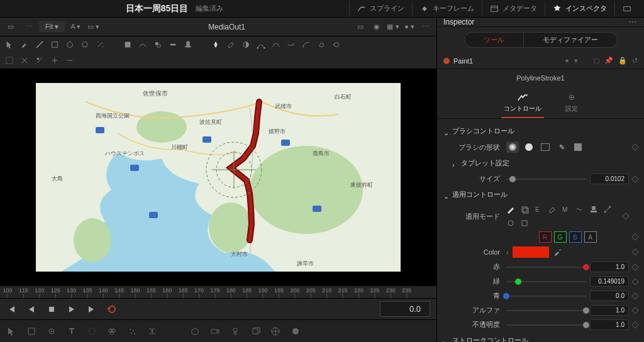 The image size is (644, 342). What do you see at coordinates (494, 40) in the screenshot?
I see `inspector-tab-tool: ツール` at bounding box center [494, 40].